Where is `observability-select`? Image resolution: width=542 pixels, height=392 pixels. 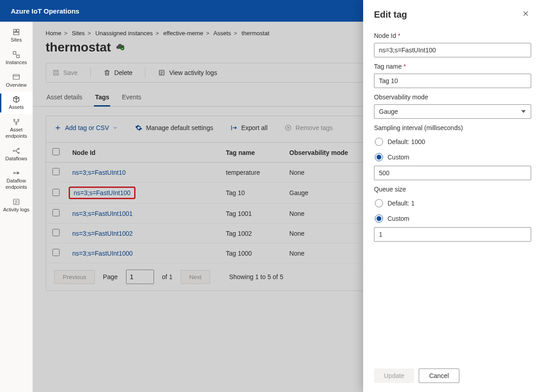 observability-select is located at coordinates (453, 112).